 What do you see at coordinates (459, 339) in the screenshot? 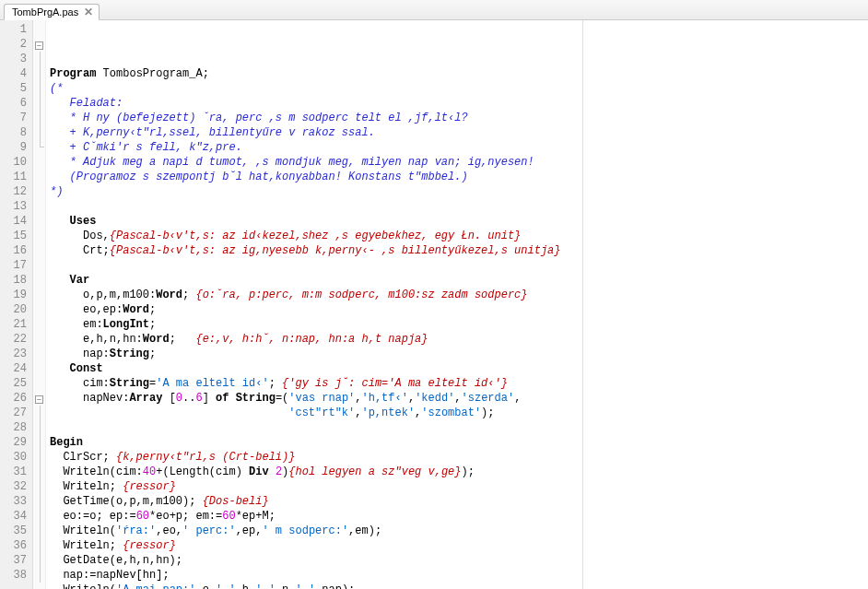
I see `code-line: e,h,n,hn:Word; {e:,v, h:h˘, n:nap, hn:a …` at bounding box center [459, 339].